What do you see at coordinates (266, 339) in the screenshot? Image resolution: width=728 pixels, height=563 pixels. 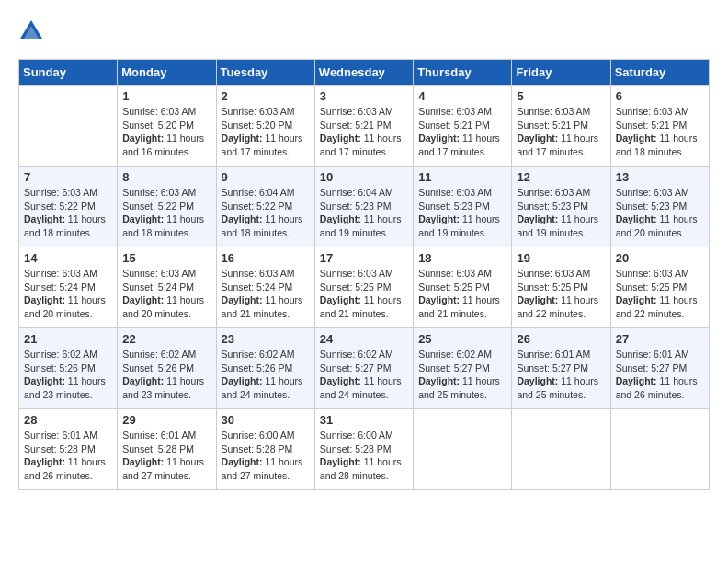 I see `day-number: 23` at bounding box center [266, 339].